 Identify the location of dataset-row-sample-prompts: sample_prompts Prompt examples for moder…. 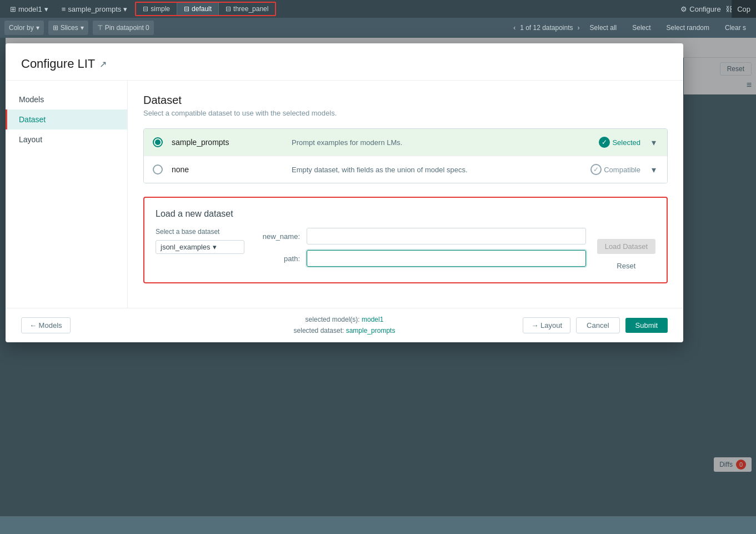
(405, 142).